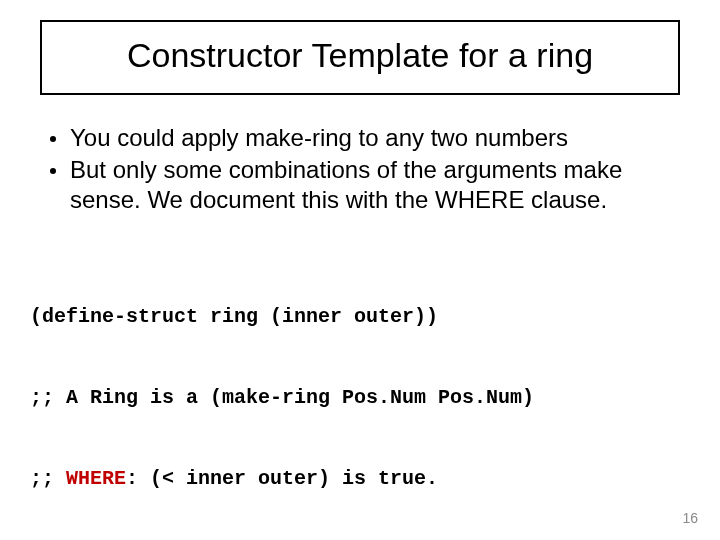 The image size is (720, 540). What do you see at coordinates (360, 316) in the screenshot?
I see `code-line: (define-struct ring (inner outer))` at bounding box center [360, 316].